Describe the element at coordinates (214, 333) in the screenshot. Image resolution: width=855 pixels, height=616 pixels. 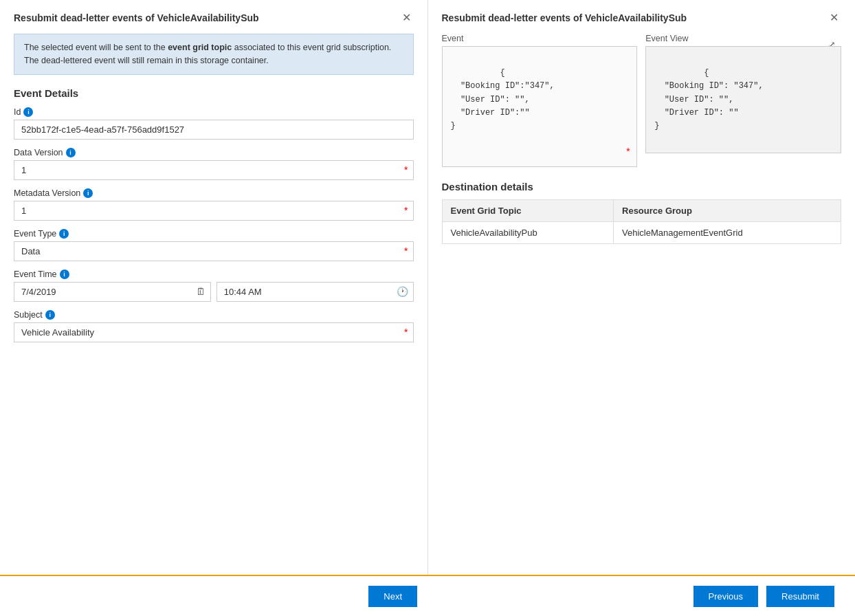
I see `subject-input` at that location.